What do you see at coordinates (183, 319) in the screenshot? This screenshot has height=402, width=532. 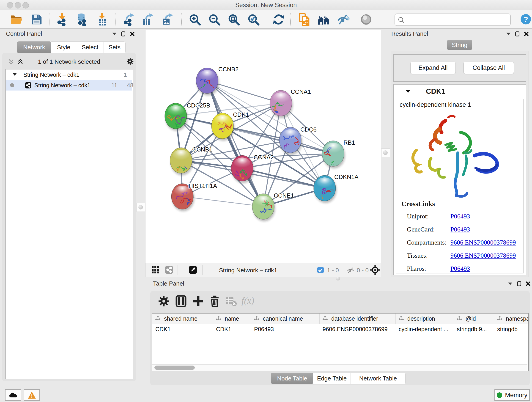 I see `column-header-shared-name: shared name` at bounding box center [183, 319].